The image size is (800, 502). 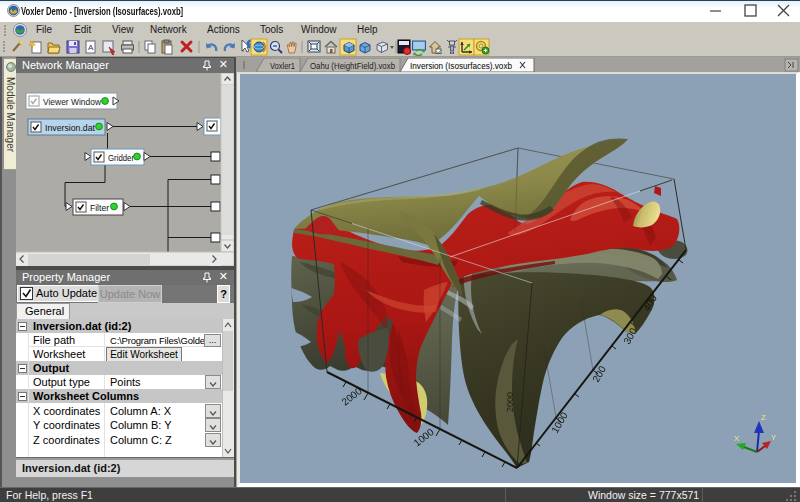 What do you see at coordinates (91, 48) in the screenshot?
I see `svg-text: A` at bounding box center [91, 48].